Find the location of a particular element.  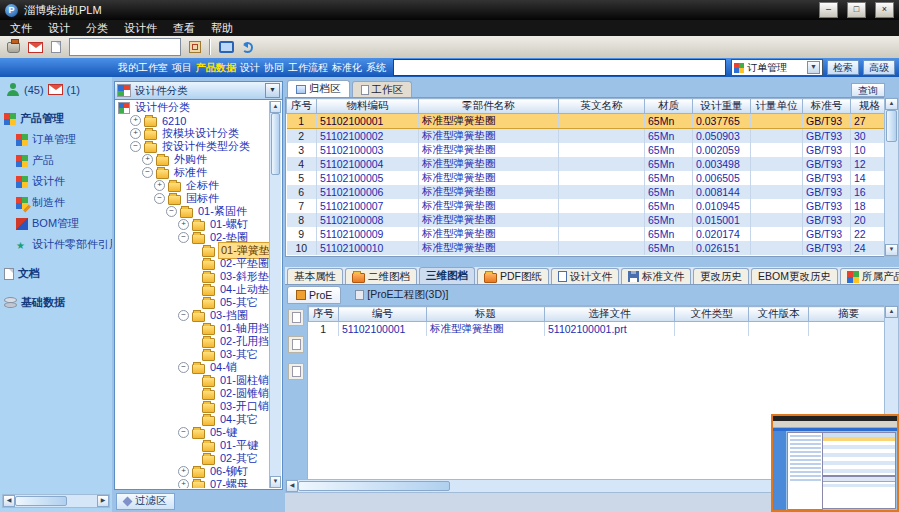

parts-column-header: 英文名称 is located at coordinates (602, 106).